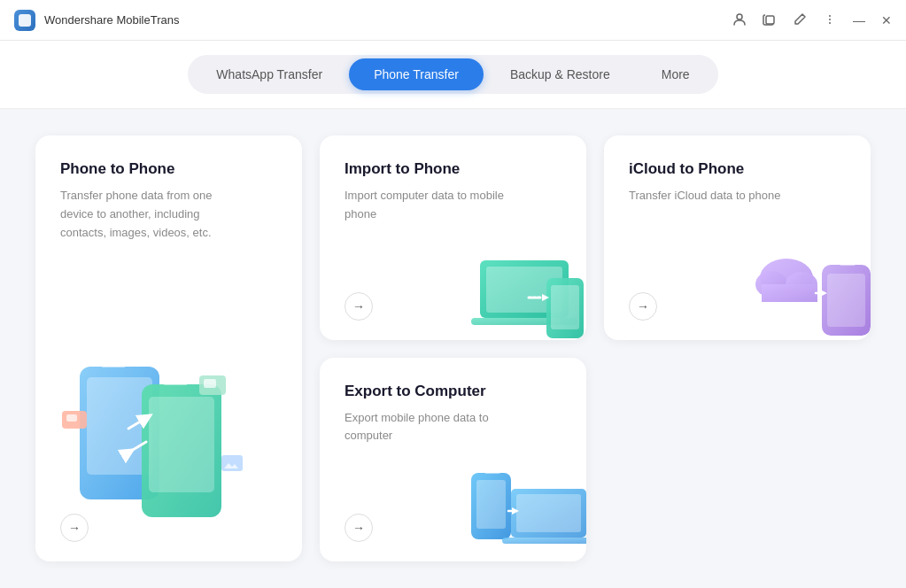 This screenshot has height=588, width=906. Describe the element at coordinates (453, 237) in the screenshot. I see `card-import-to-phone: Import to Phone Import computer data to …` at that location.